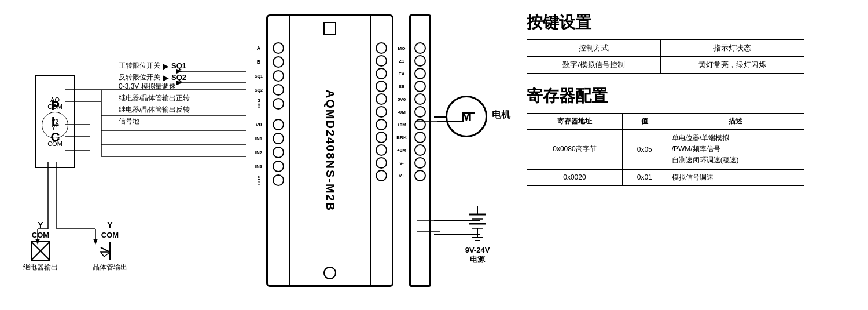  Describe the element at coordinates (110, 246) in the screenshot. I see `transistor-output-box: Y COM 晶体管输出` at that location.